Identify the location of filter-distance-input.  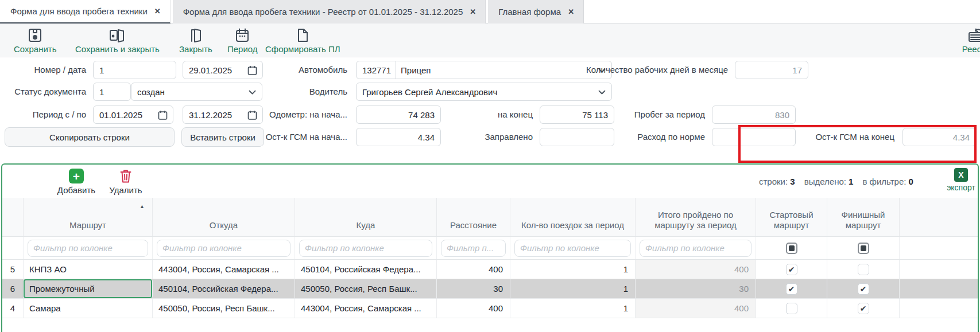
(473, 248).